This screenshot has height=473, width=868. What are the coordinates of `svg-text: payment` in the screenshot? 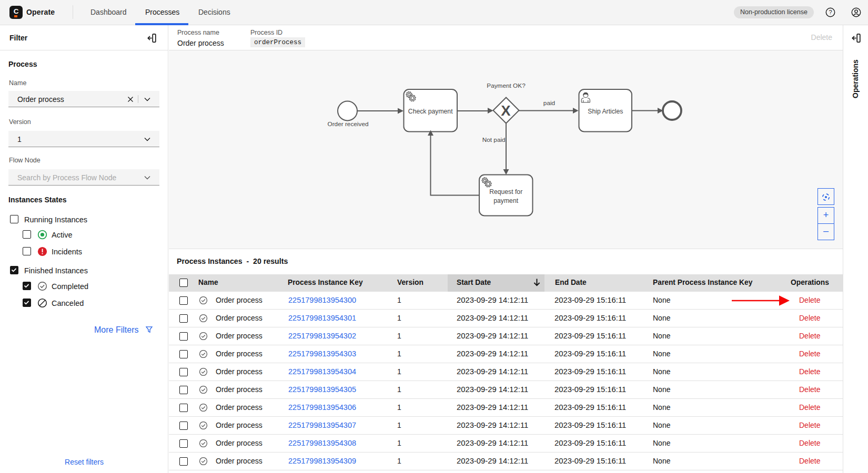 It's located at (506, 201).